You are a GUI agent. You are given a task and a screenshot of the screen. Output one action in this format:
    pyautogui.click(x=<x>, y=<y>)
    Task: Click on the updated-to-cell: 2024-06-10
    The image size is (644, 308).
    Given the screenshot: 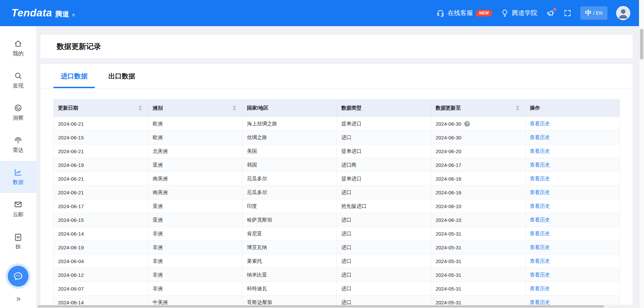 What is the action you would take?
    pyautogui.click(x=478, y=206)
    